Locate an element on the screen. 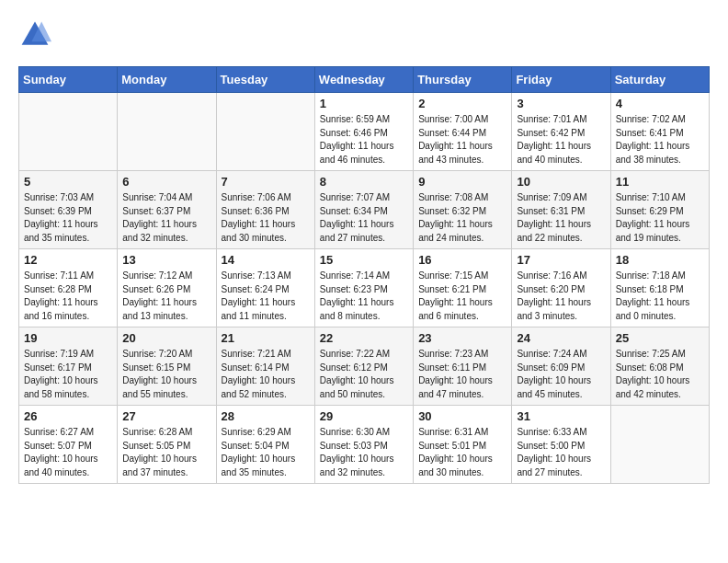 This screenshot has height=563, width=728. calendar-cell: 16Sunrise: 7:15 AM Sunset: 6:21 PM Dayli… is located at coordinates (463, 289).